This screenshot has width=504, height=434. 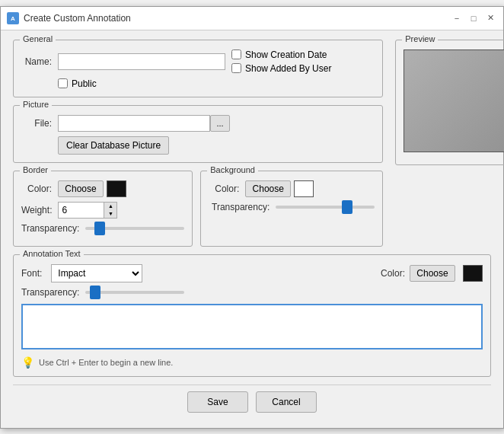 I want to click on general-section-title: General, so click(x=38, y=39).